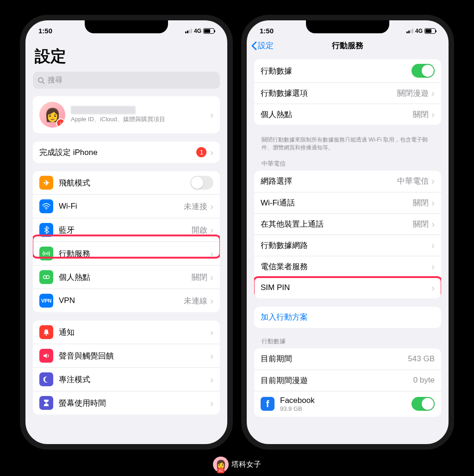 The image size is (474, 476). Describe the element at coordinates (348, 165) in the screenshot. I see `carrier-header: 中華電信` at that location.